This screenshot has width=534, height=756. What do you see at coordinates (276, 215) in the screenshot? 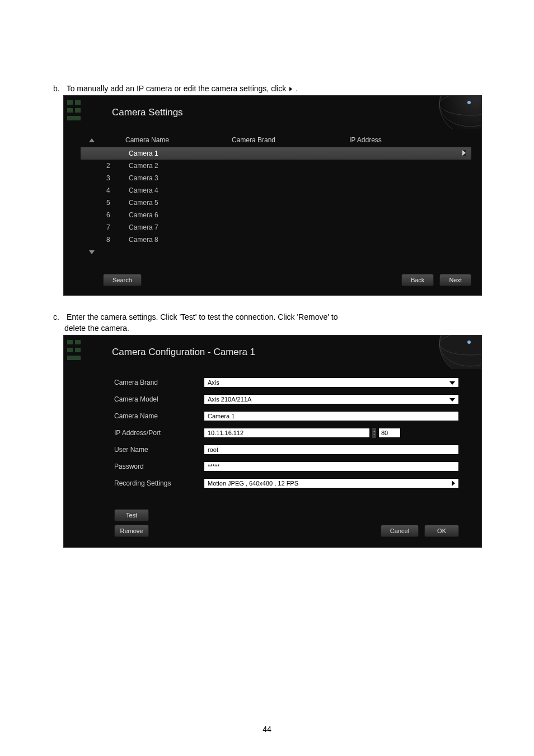
I see `table-row: 6 Camera 6` at bounding box center [276, 215].